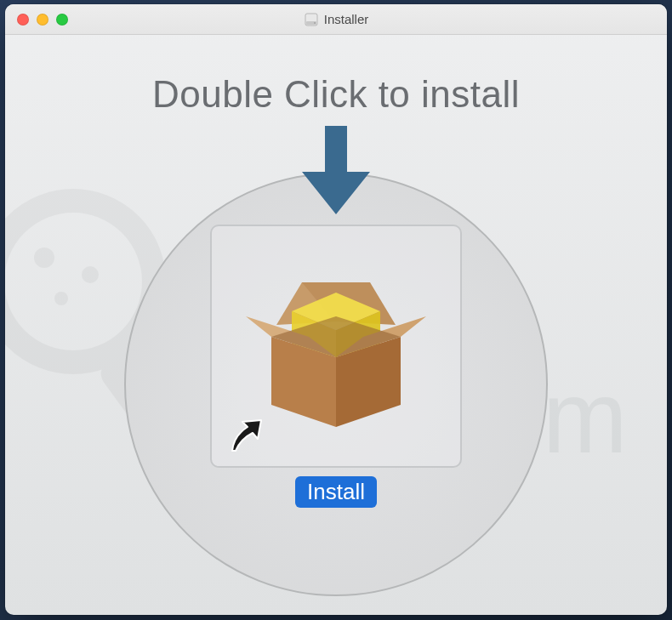 This screenshot has width=672, height=620. What do you see at coordinates (336, 492) in the screenshot?
I see `install-label: Install` at bounding box center [336, 492].